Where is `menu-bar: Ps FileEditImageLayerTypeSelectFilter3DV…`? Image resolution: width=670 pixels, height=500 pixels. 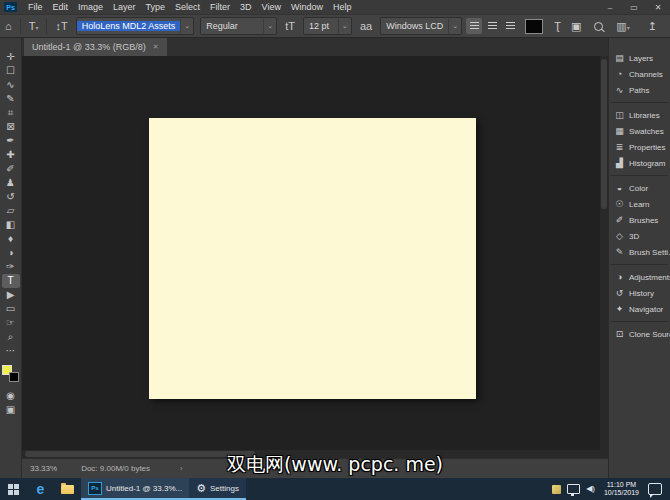
menu-bar: Ps FileEditImageLayerTypeSelectFilter3DV… is located at coordinates (335, 7).